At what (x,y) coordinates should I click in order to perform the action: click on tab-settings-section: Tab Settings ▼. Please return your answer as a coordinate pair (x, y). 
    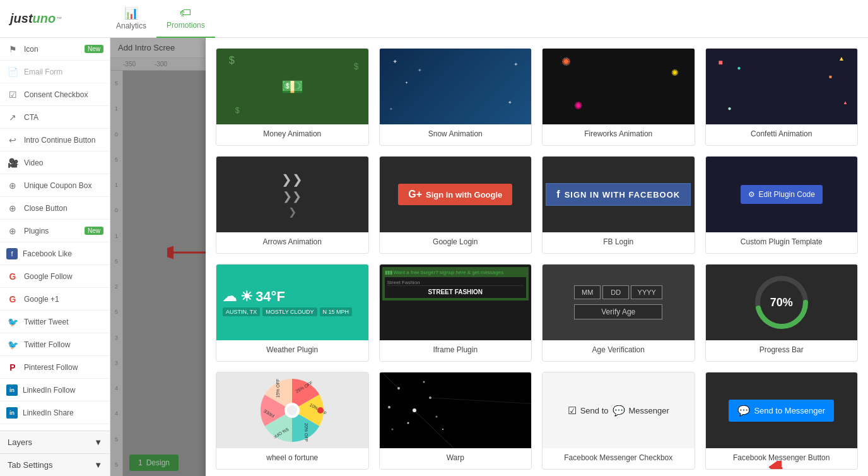
    Looking at the image, I should click on (55, 465).